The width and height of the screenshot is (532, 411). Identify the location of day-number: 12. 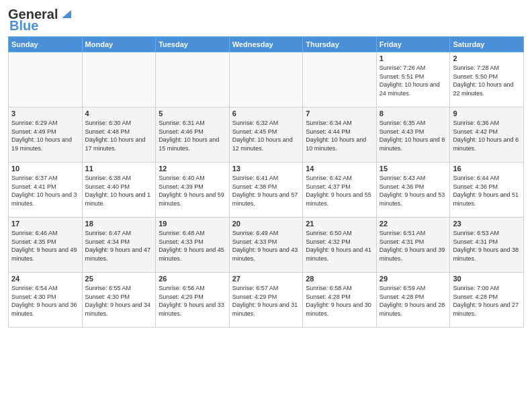
(192, 169).